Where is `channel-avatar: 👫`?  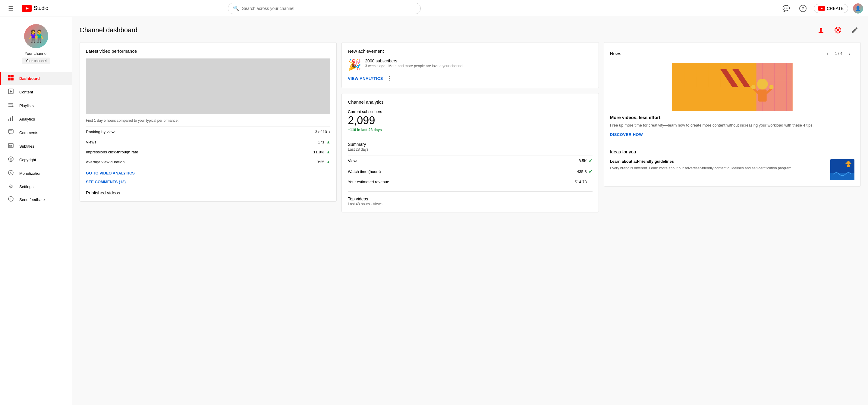 channel-avatar: 👫 is located at coordinates (36, 36).